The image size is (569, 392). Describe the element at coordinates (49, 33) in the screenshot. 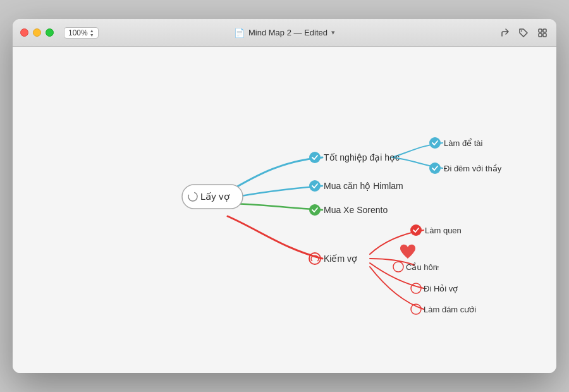

I see `maximize-button` at that location.